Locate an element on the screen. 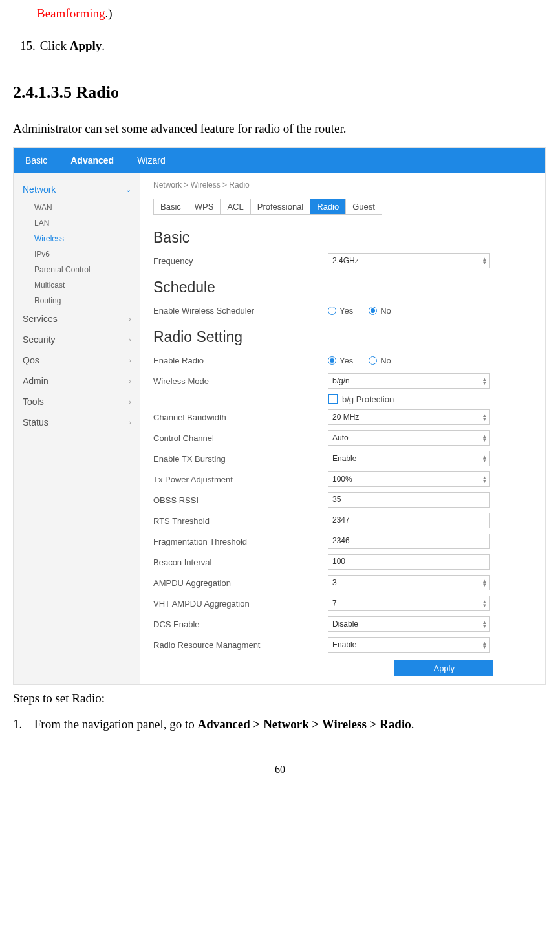 This screenshot has width=560, height=950. intro-text: Administrator can set some advanced feat… is located at coordinates (282, 129).